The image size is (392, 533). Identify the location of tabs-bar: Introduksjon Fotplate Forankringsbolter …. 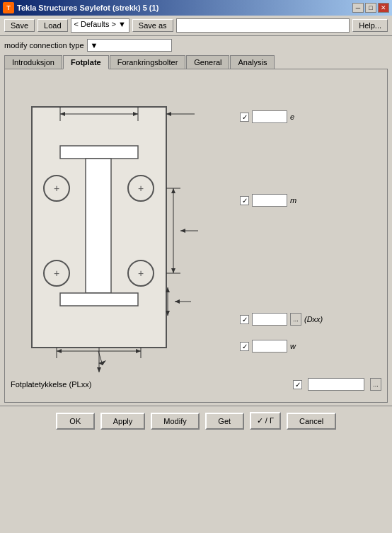
(196, 62).